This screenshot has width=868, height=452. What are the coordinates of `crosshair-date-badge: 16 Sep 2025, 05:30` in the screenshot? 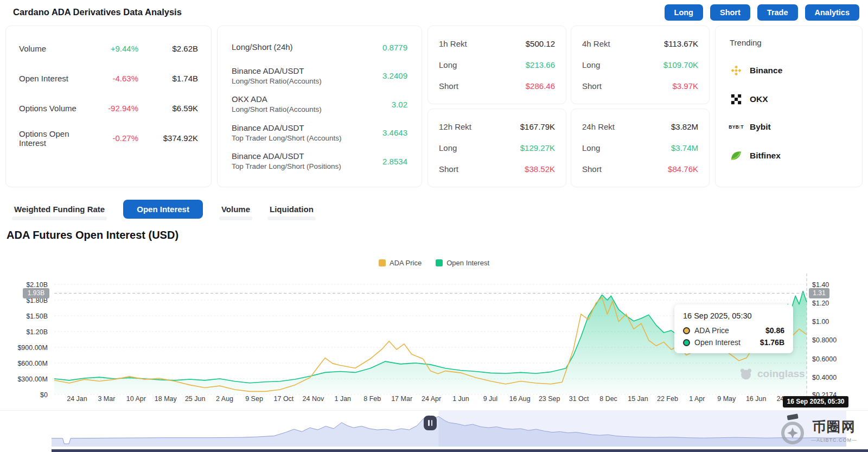 It's located at (816, 402).